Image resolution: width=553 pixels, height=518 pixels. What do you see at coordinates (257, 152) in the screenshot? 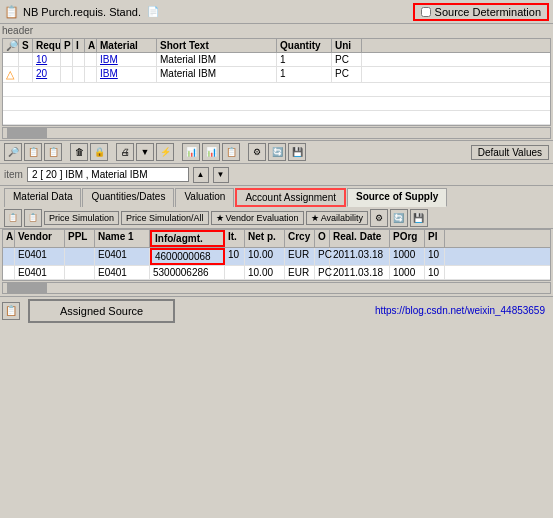
I see `toolbar-btn-9: ⚙` at bounding box center [257, 152].